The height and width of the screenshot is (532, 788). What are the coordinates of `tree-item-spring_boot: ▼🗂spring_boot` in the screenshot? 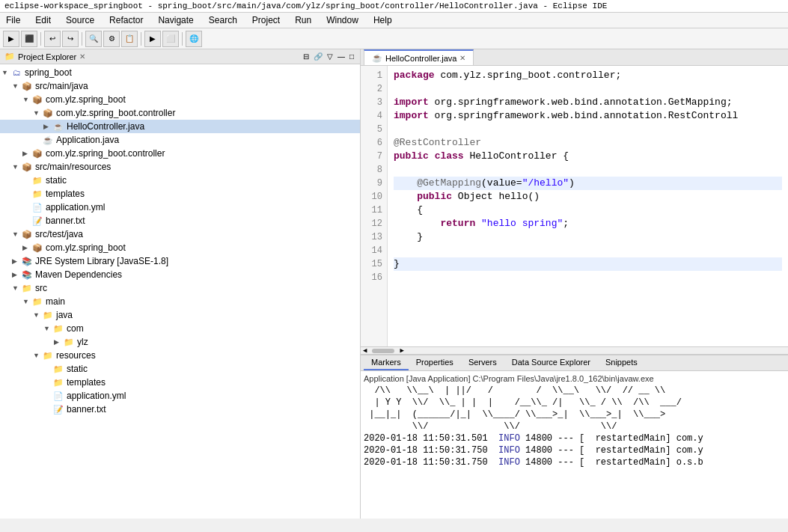 It's located at (180, 73).